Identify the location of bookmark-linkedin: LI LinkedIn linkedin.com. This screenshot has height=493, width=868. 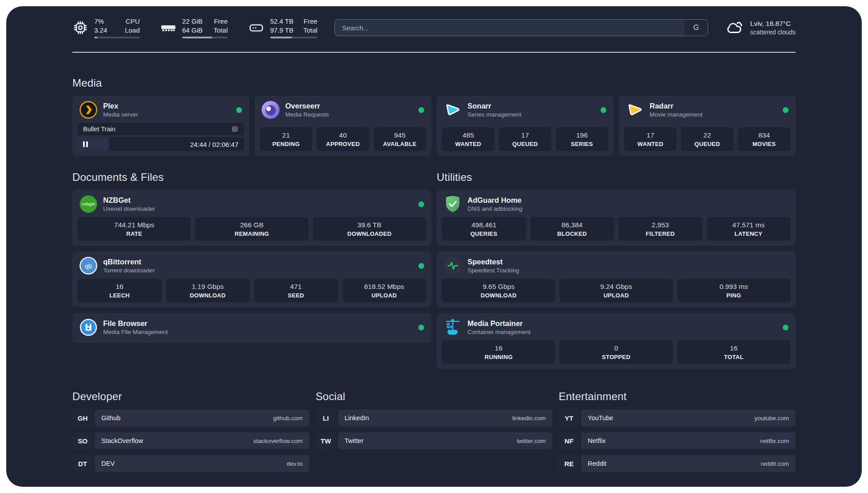
(434, 418).